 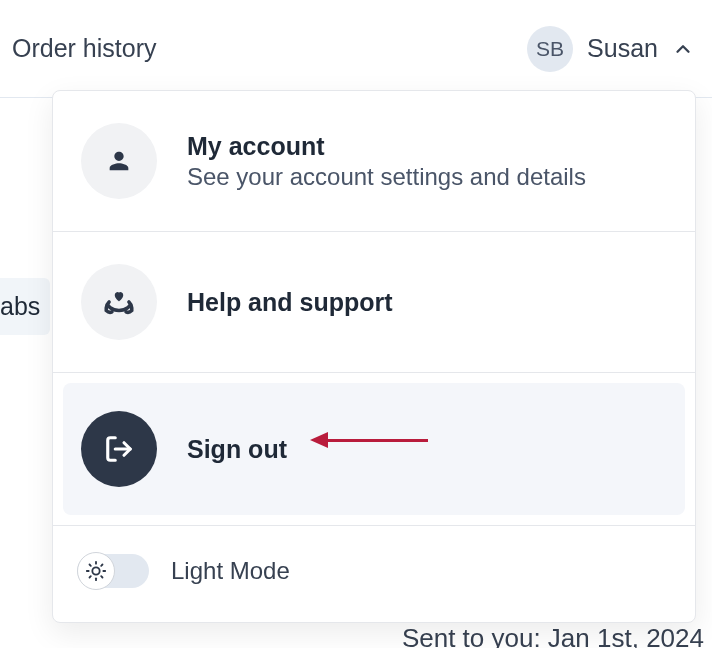 I want to click on chevron-up-icon, so click(x=683, y=49).